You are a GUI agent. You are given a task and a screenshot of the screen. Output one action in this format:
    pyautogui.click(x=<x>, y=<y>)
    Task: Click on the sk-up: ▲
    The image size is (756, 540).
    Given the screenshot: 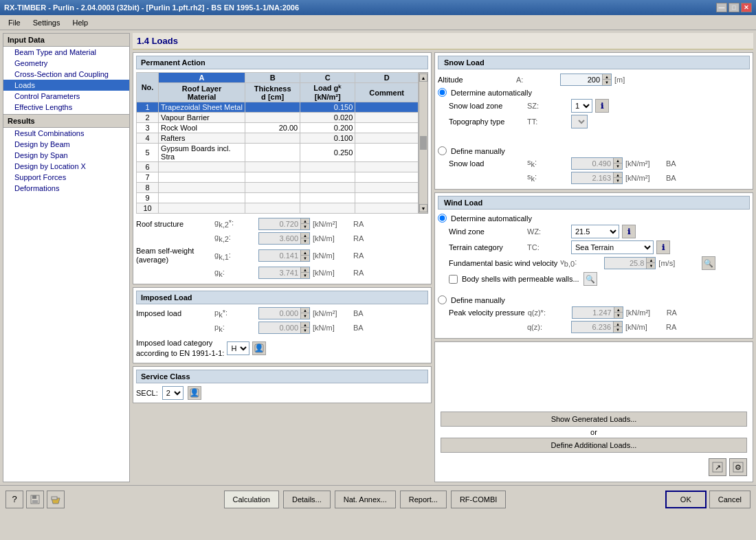 What is the action you would take?
    pyautogui.click(x=618, y=175)
    